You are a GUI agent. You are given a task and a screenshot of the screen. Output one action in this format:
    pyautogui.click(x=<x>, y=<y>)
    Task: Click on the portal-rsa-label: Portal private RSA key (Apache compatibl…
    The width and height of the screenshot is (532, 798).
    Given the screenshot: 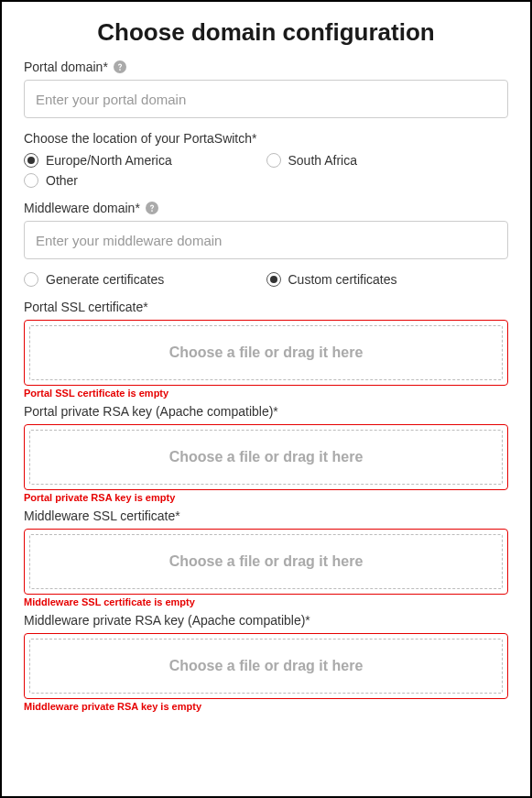 What is the action you would take?
    pyautogui.click(x=266, y=411)
    